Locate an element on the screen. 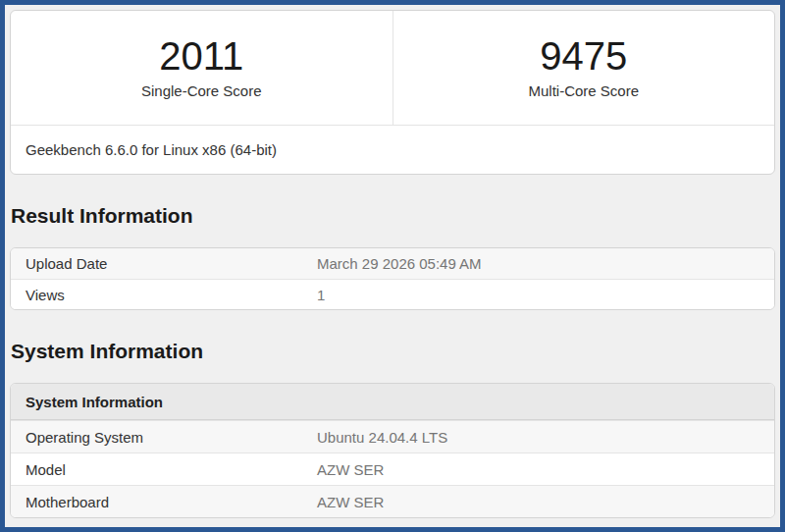 The height and width of the screenshot is (532, 785). result-information-table: Upload Date March 29 2026 05:49 AM Views… is located at coordinates (392, 279).